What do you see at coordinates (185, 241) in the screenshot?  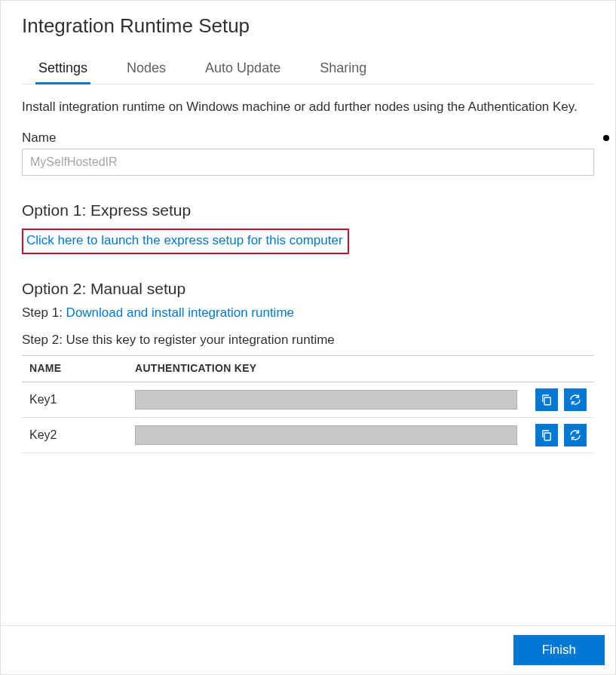 I see `express-link-highlight: Click here to launch the express setup f…` at bounding box center [185, 241].